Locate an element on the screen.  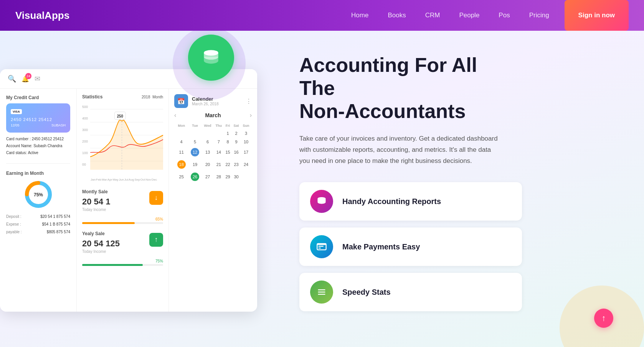
stats-title: Statistics is located at coordinates (92, 97).